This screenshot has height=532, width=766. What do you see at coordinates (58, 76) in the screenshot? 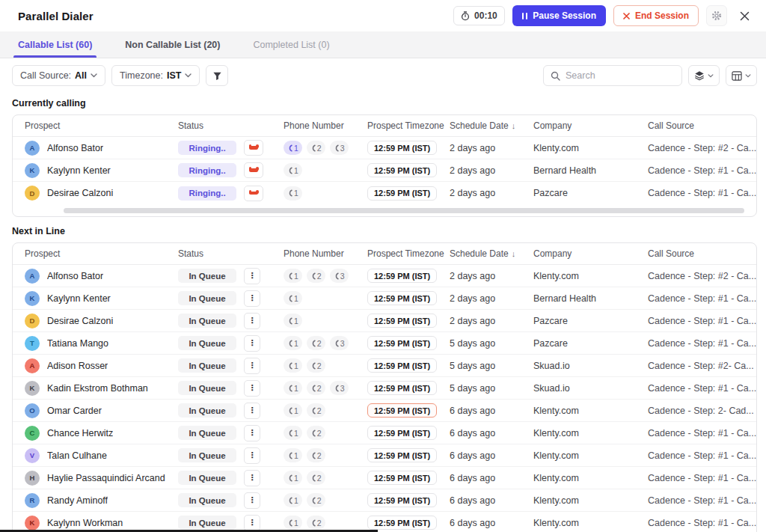
I see `call-source-filter: Call Source: All` at bounding box center [58, 76].